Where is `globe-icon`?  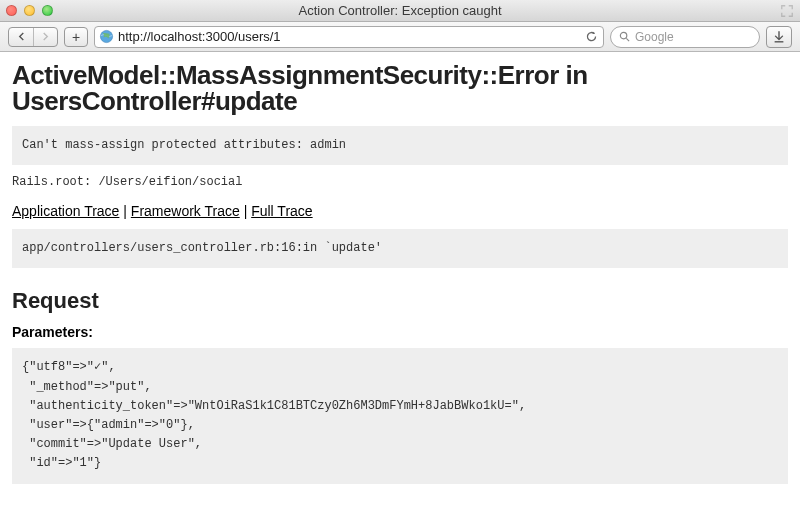
globe-icon is located at coordinates (106, 36).